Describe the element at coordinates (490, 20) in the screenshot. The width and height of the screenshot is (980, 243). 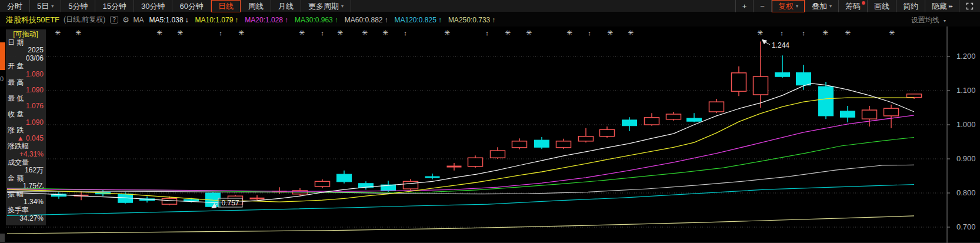
I see `indicator-bar: 港股科技50ETF (日线,前复权) ? ⚙ MA MA5:1.038↓MA10…` at that location.